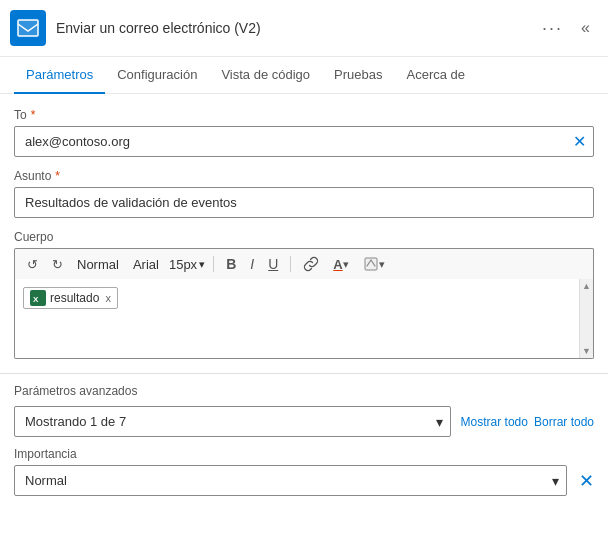 The image size is (608, 538). What do you see at coordinates (74, 298) in the screenshot?
I see `chip-text: resultado` at bounding box center [74, 298].